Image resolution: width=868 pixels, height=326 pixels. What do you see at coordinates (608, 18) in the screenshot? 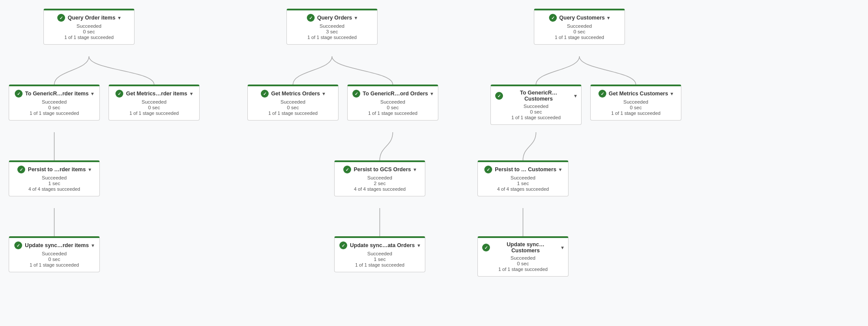
I see `chevron-icon-query-customers: ▾` at bounding box center [608, 18].